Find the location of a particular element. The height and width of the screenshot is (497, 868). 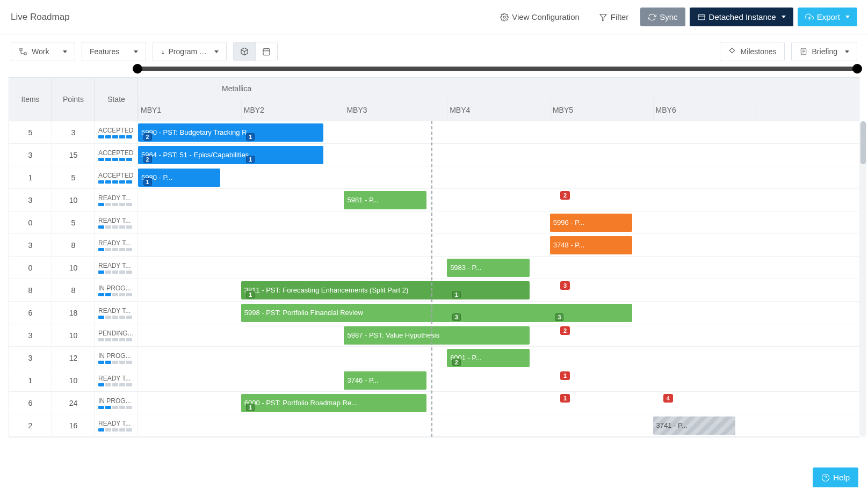

sprint-header: MBY5 is located at coordinates (602, 110).